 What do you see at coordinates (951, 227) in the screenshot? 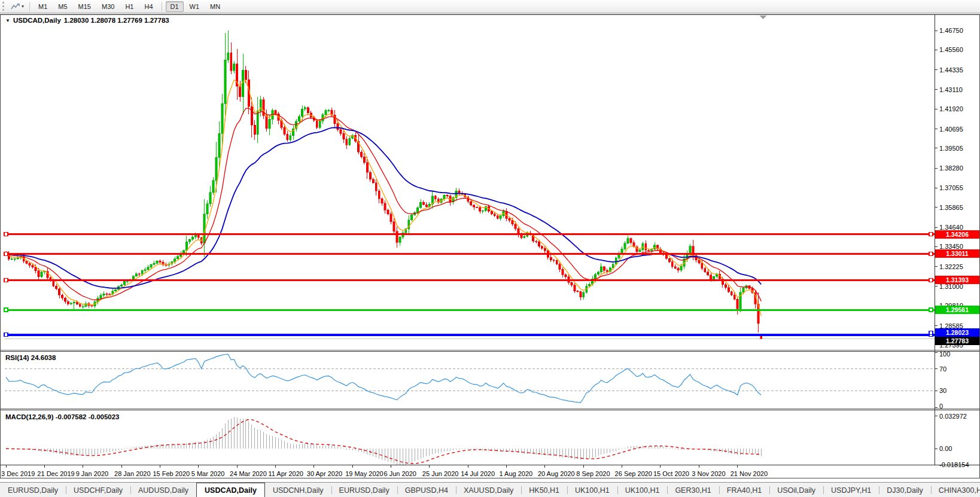
I see `svg-text: 1.34640` at bounding box center [951, 227].